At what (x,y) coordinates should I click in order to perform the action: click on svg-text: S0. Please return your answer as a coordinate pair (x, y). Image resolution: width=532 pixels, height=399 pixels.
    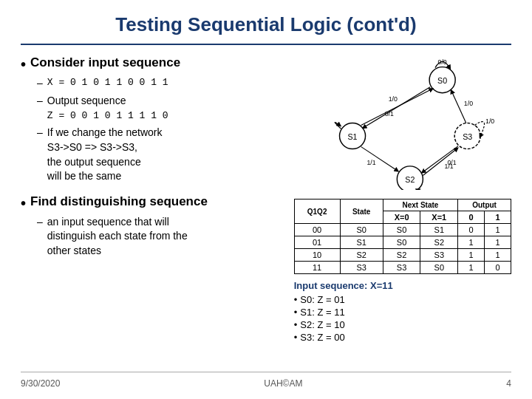
    Looking at the image, I should click on (442, 81).